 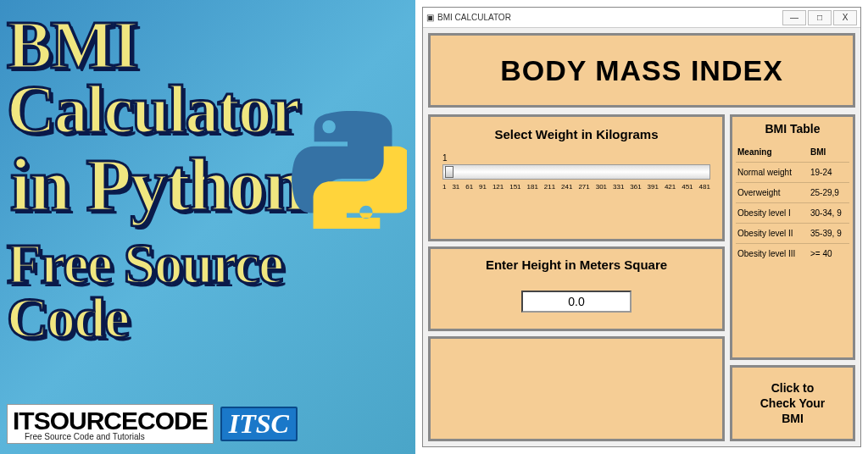 I want to click on bmi-row-value: 25-29,9, so click(x=829, y=193).